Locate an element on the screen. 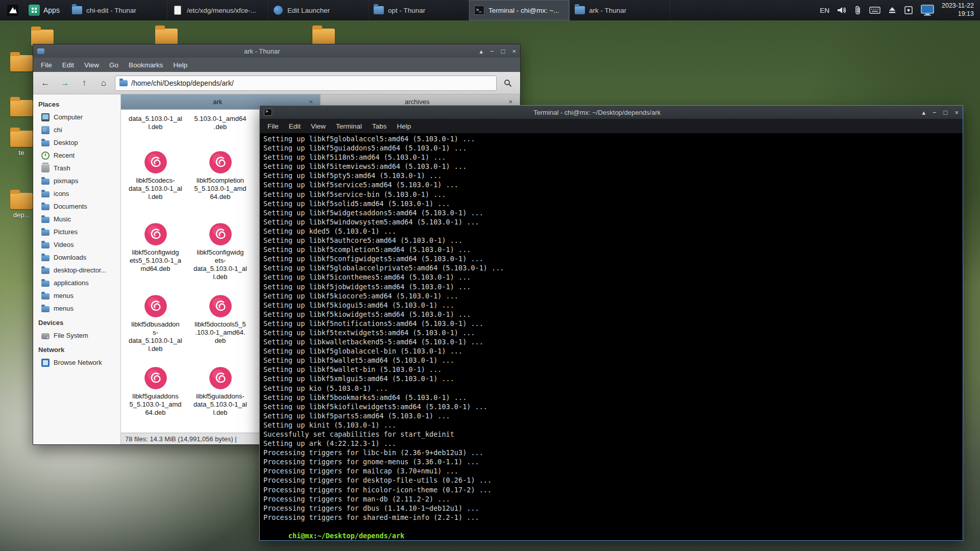 The height and width of the screenshot is (551, 980). menu-item: Tabs is located at coordinates (380, 127).